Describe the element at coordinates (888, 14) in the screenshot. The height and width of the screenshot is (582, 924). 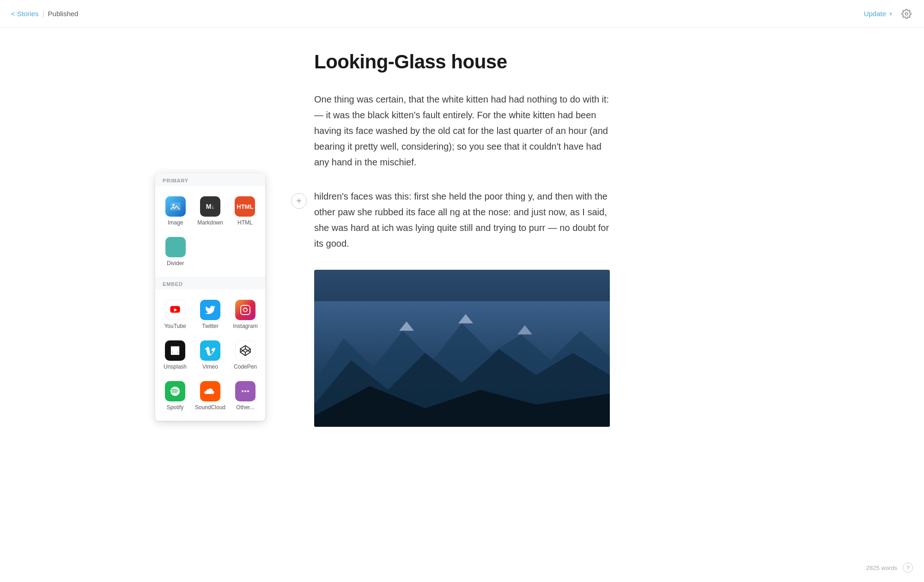
I see `header-actions: Update ∨` at that location.